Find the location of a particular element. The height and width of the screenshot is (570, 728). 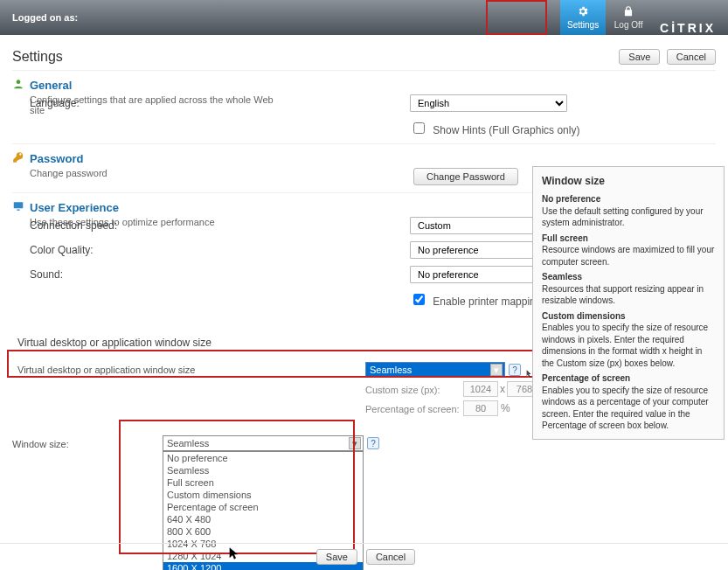

dropdown-option: Full screen is located at coordinates (263, 483).